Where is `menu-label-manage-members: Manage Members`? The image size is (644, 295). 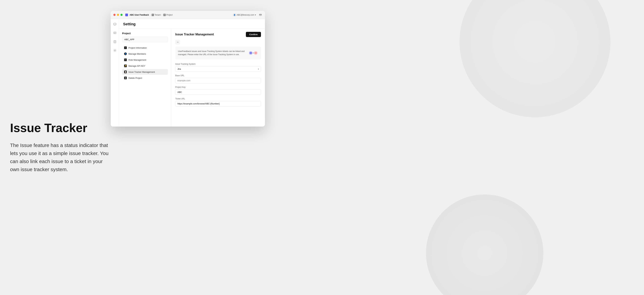
menu-label-manage-members: Manage Members is located at coordinates (137, 54).